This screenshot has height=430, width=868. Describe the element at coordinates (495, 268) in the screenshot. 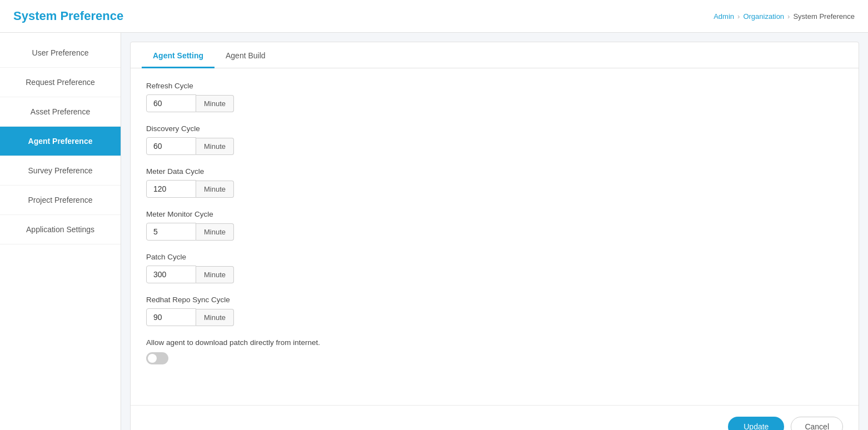

I see `field-group-patch-cycle: Patch Cycle Minute` at that location.